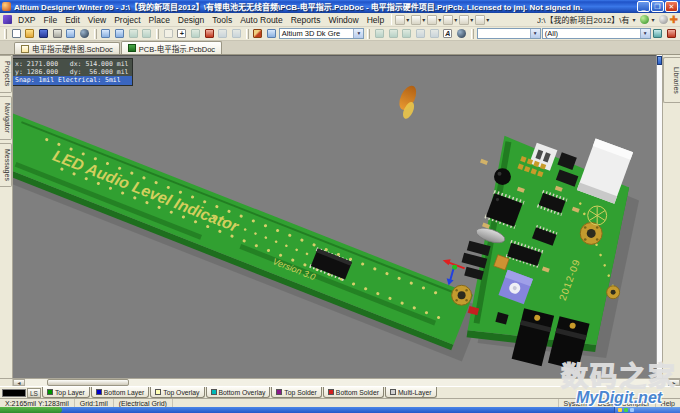 Image resolution: width=680 pixels, height=413 pixels. What do you see at coordinates (50, 20) in the screenshot?
I see `menu-file: File` at bounding box center [50, 20].